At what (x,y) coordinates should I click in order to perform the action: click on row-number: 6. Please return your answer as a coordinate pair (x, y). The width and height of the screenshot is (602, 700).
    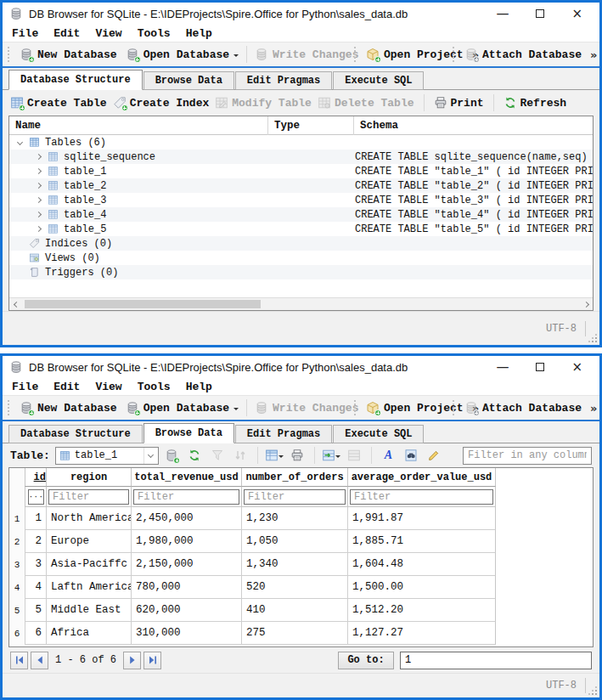
    Looking at the image, I should click on (17, 634).